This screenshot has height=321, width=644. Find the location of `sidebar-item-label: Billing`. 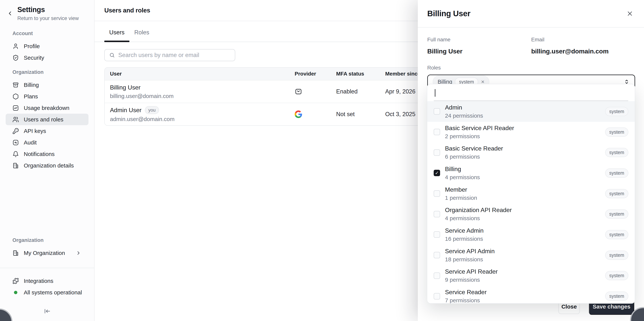

sidebar-item-label: Billing is located at coordinates (31, 85).